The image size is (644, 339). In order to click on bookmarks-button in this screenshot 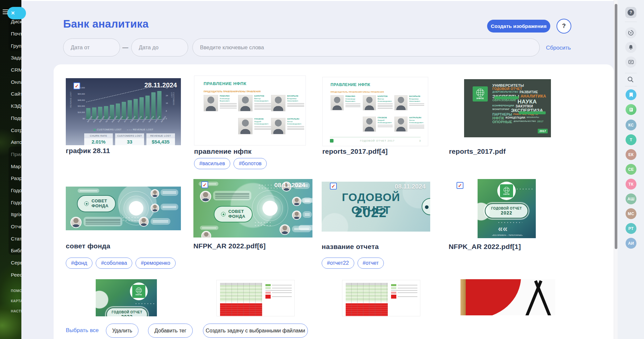, I will do `click(631, 95)`.